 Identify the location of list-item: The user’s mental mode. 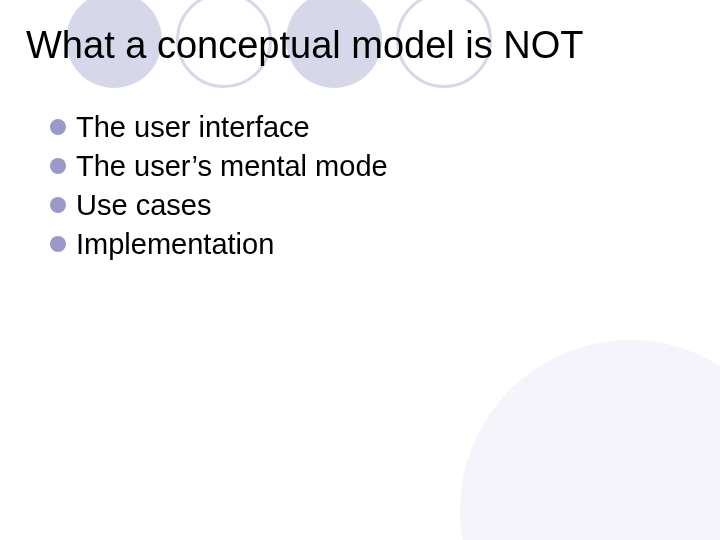
(372, 166).